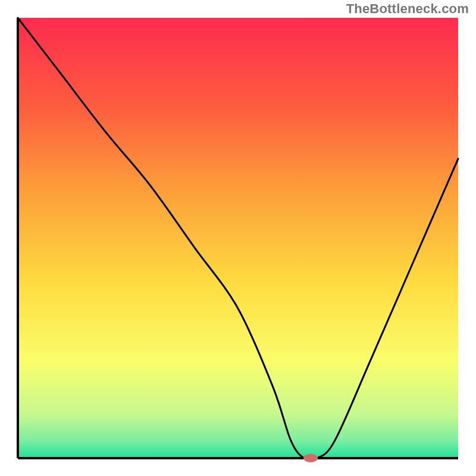 This screenshot has width=476, height=476. What do you see at coordinates (408, 9) in the screenshot?
I see `watermark-label: TheBottleneck.com` at bounding box center [408, 9].